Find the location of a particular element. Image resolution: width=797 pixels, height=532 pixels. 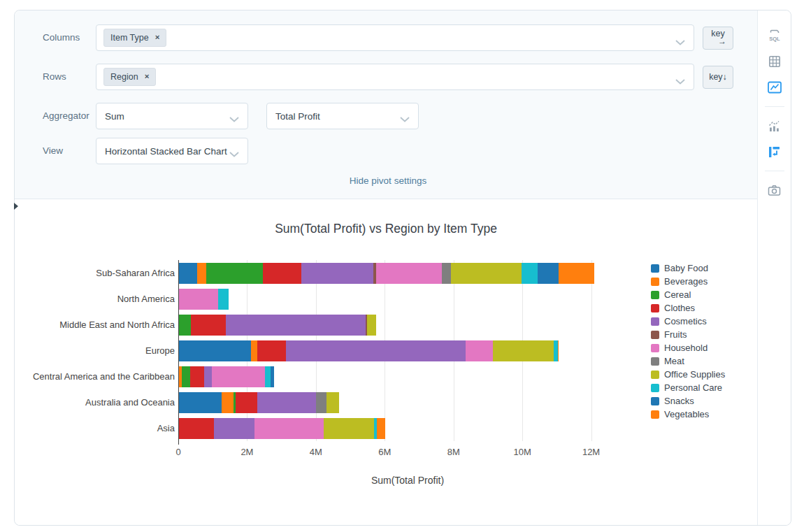

columns-select: Item Type × is located at coordinates (395, 38).